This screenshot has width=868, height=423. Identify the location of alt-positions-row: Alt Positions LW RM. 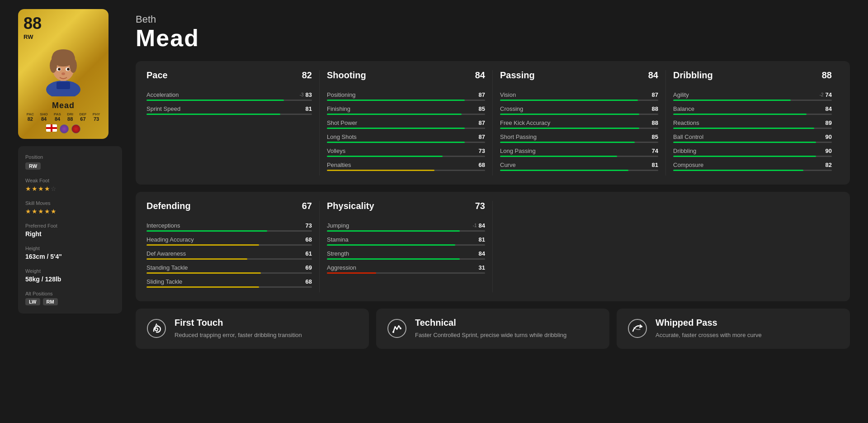
(70, 298).